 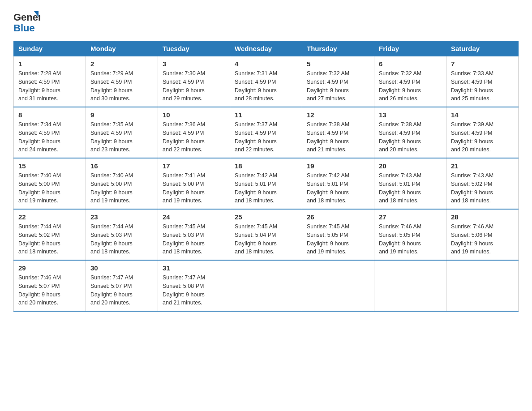 What do you see at coordinates (122, 49) in the screenshot?
I see `weekday-header-monday: Monday` at bounding box center [122, 49].